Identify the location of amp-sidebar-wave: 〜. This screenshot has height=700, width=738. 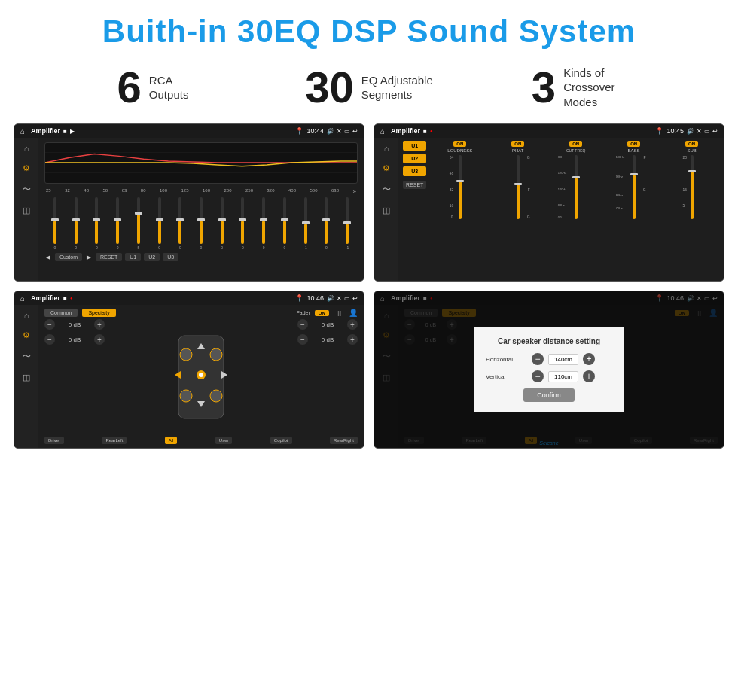
(387, 190).